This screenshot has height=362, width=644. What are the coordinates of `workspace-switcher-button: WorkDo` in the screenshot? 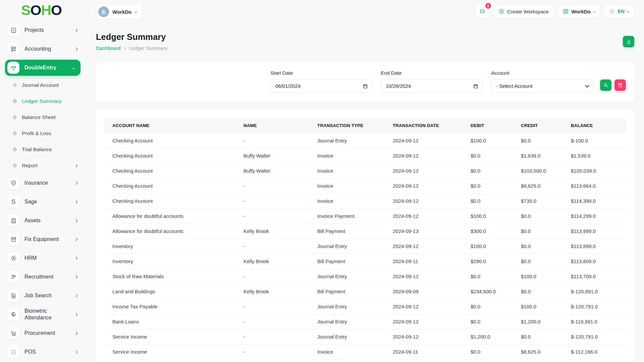 It's located at (119, 12).